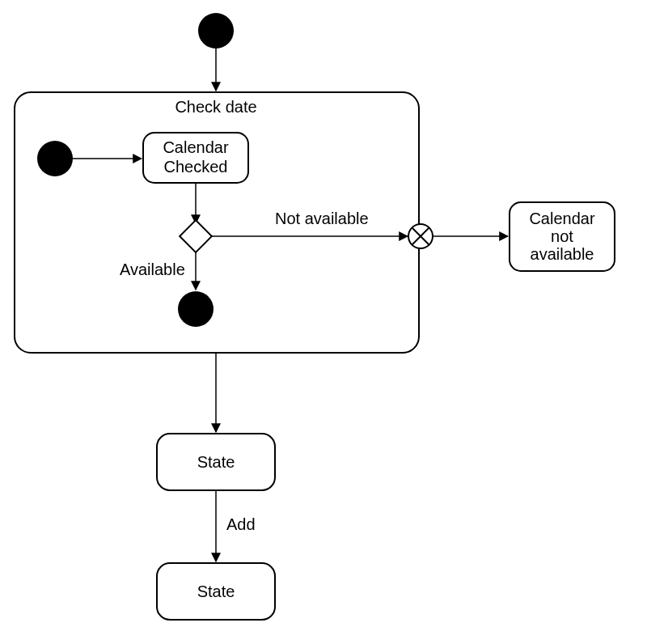  I want to click on decision-node, so click(196, 236).